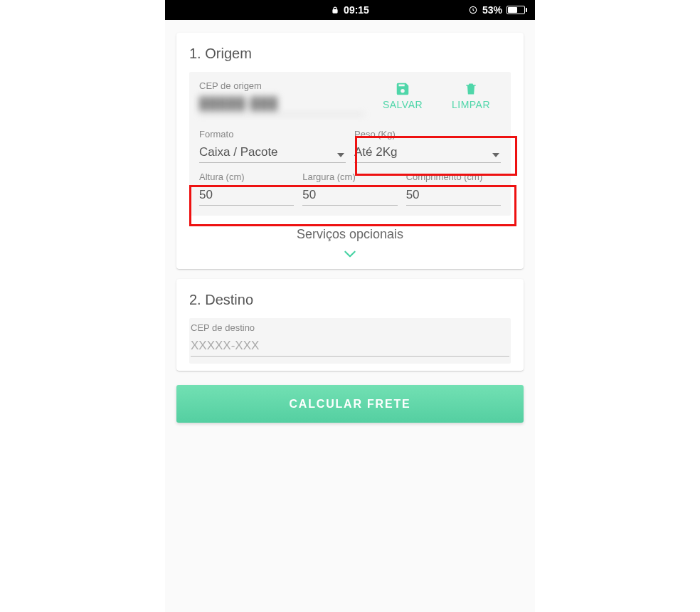 The width and height of the screenshot is (700, 612). What do you see at coordinates (350, 229) in the screenshot?
I see `servicos-label: Serviços opcionais` at bounding box center [350, 229].